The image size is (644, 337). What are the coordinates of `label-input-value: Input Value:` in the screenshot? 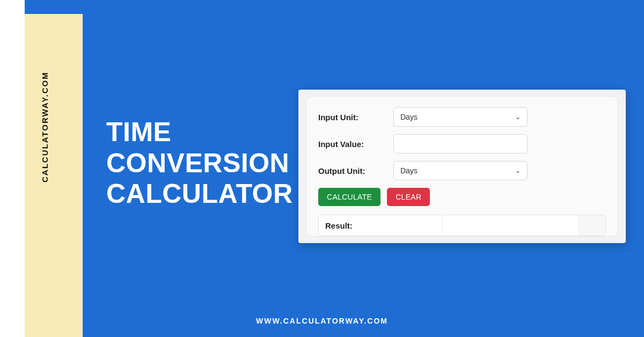 It's located at (356, 144).